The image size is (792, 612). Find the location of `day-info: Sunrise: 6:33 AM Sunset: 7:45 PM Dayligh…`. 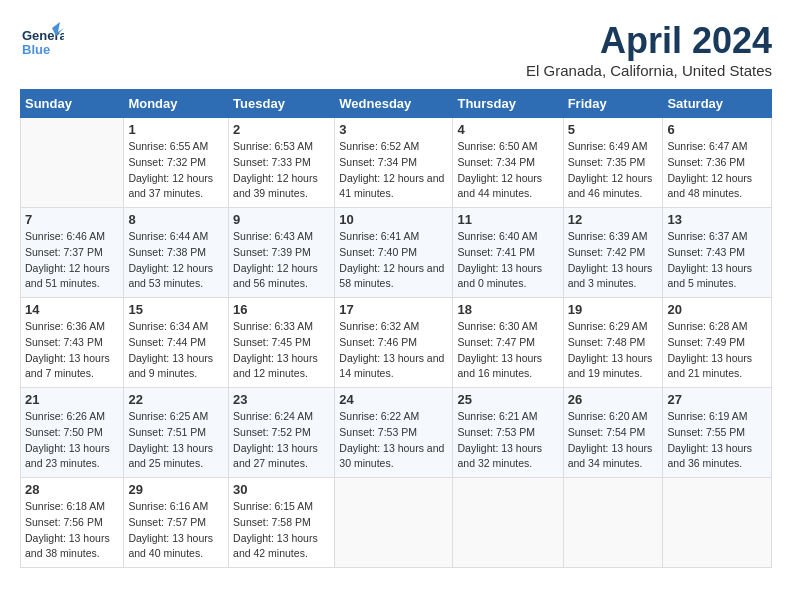

day-info: Sunrise: 6:33 AM Sunset: 7:45 PM Dayligh… is located at coordinates (282, 350).